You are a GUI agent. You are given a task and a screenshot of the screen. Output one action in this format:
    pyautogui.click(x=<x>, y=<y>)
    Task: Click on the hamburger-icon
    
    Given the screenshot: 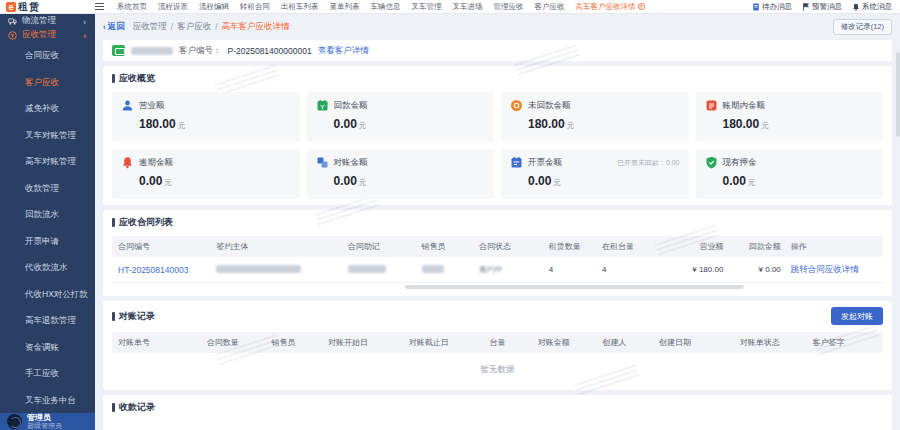 What is the action you would take?
    pyautogui.click(x=100, y=6)
    